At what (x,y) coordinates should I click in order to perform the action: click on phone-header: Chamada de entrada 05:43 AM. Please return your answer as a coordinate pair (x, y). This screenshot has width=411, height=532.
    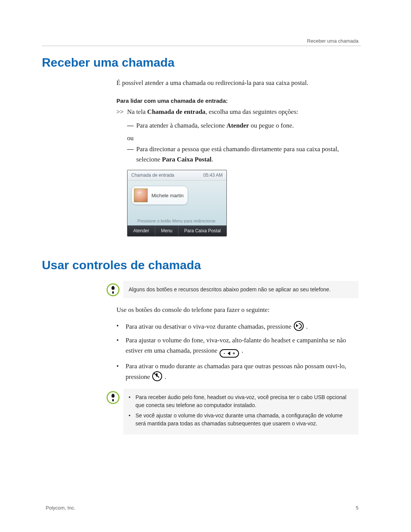
    Looking at the image, I should click on (177, 175).